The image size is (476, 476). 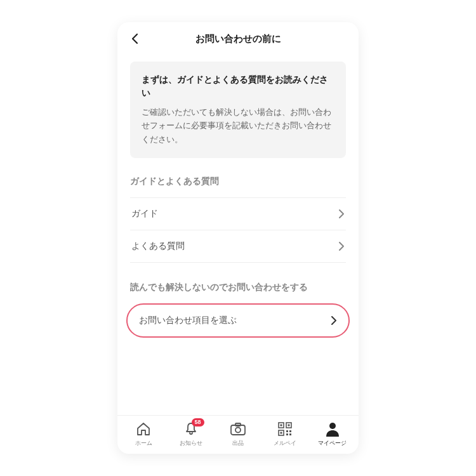 I want to click on header-bar: お問い合わせの前に, so click(x=238, y=39).